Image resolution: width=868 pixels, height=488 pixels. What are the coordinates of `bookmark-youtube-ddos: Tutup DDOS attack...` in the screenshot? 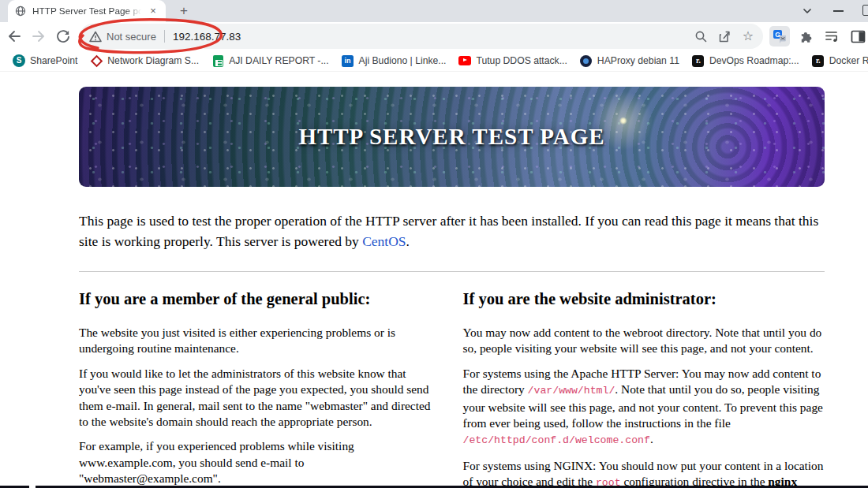 It's located at (513, 61).